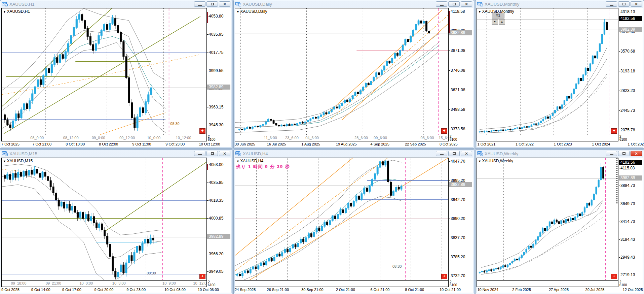 Image resolution: width=644 pixels, height=294 pixels. Describe the element at coordinates (547, 71) in the screenshot. I see `chart-plot-area: ▼ XAUUSD,MonthlyY1▼▲+` at that location.